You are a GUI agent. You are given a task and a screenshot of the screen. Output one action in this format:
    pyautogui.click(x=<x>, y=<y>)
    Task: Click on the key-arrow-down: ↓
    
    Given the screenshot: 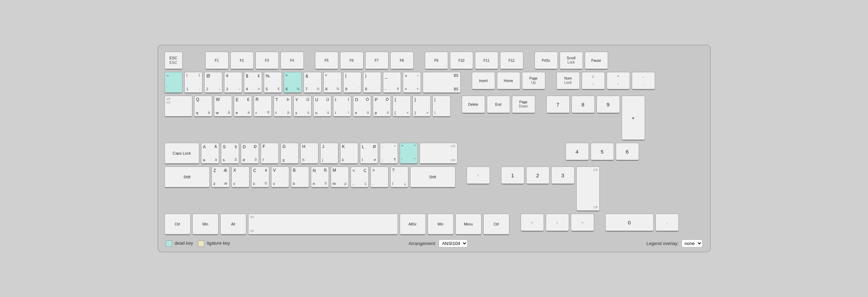 What is the action you would take?
    pyautogui.click(x=558, y=223)
    